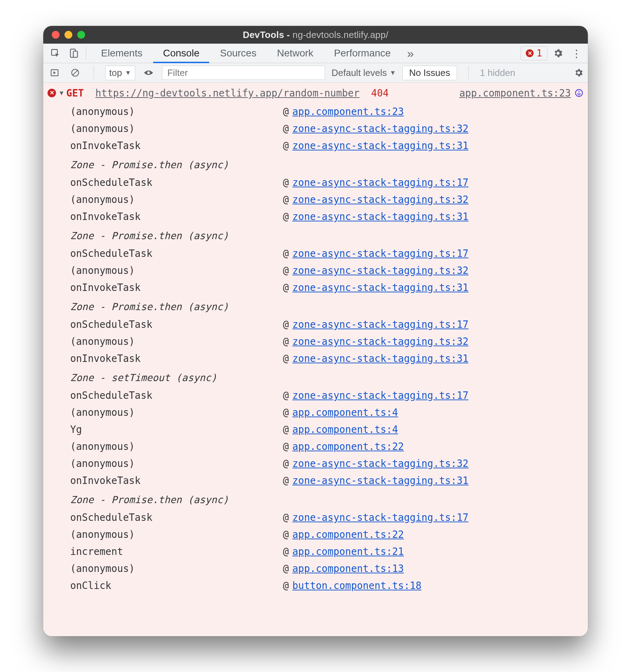 The image size is (624, 672). Describe the element at coordinates (359, 73) in the screenshot. I see `levels-label: Default levels` at that location.